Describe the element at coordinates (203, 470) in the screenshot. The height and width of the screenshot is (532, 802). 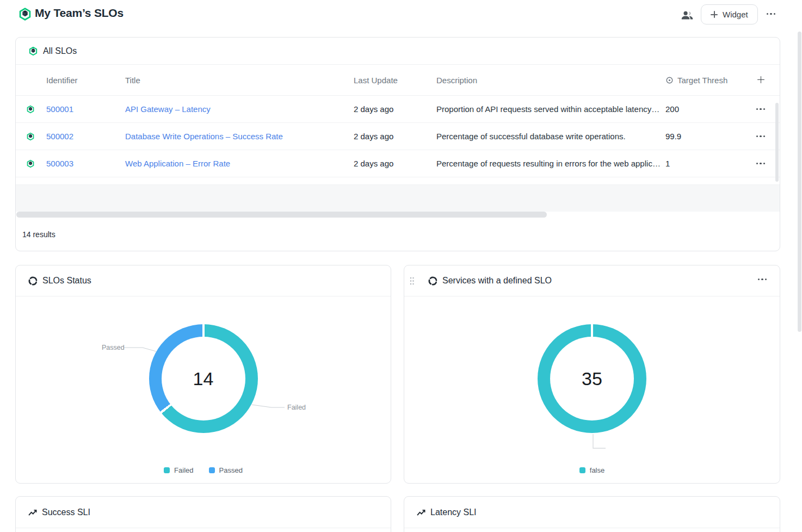
I see `legend: Failed Passed` at that location.